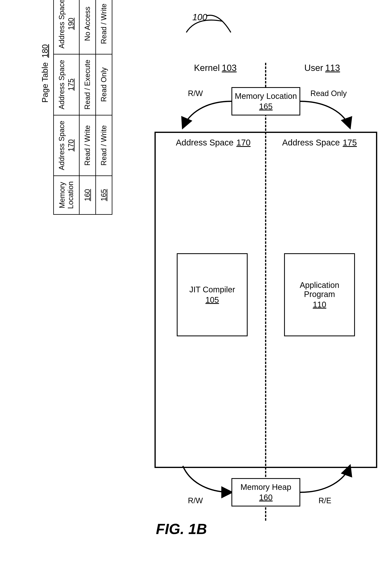  I want to click on table-row: 160 Read / Write Read / Execute No Acces…, so click(88, 107).